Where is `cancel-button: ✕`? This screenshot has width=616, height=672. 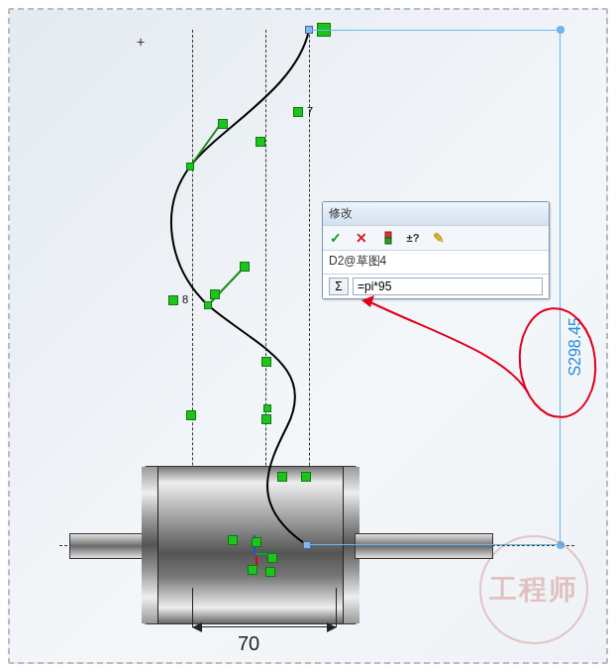 cancel-button: ✕ is located at coordinates (361, 238).